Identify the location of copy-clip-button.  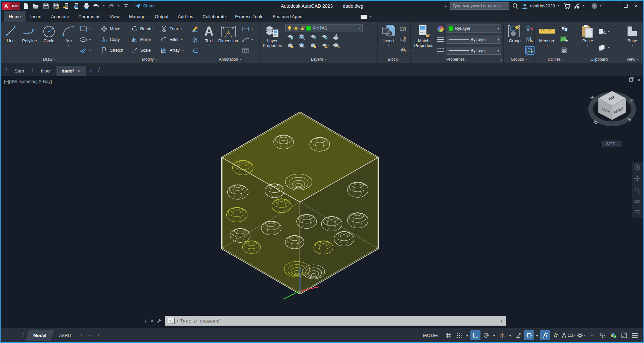
(602, 48).